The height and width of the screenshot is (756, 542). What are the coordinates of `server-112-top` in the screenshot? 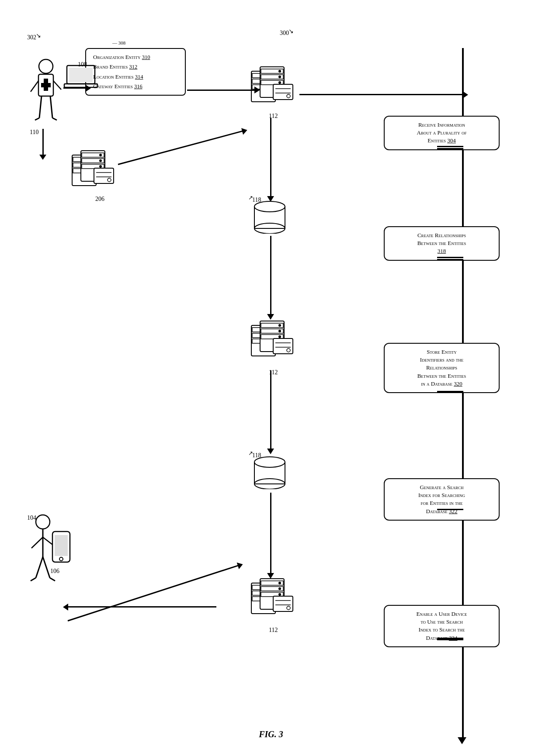 It's located at (271, 89).